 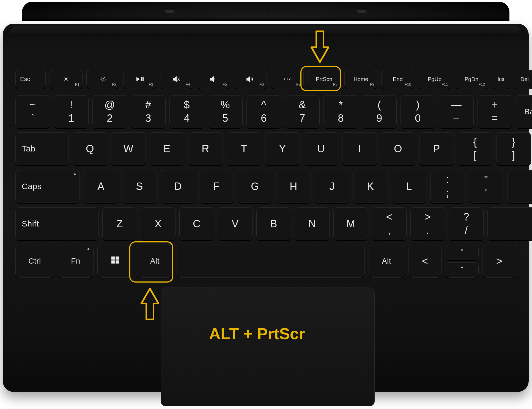 What do you see at coordinates (187, 112) in the screenshot?
I see `key-4: $ 4` at bounding box center [187, 112].